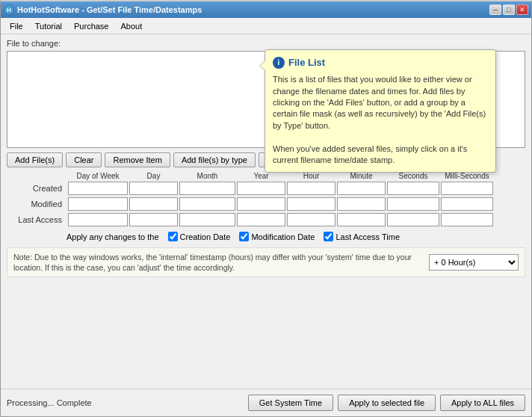  What do you see at coordinates (109, 10) in the screenshot?
I see `window-title: HotHotSoftware - Get/Set File Time/Dates…` at bounding box center [109, 10].